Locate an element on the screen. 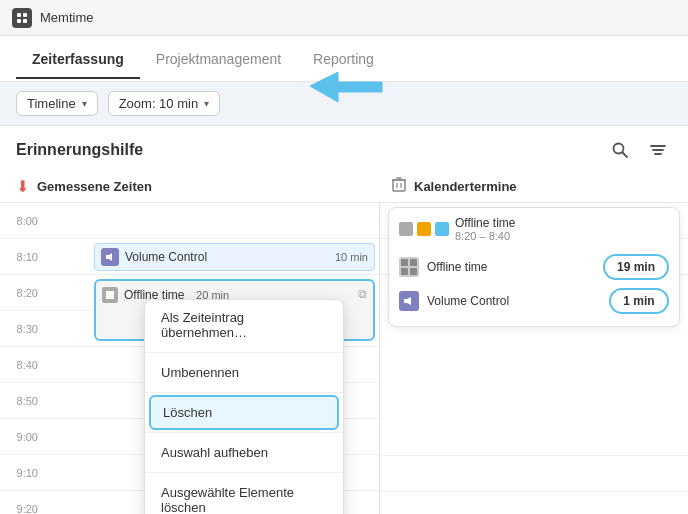 The height and width of the screenshot is (514, 688). nav-item-projektmanagement: Projektmanagement is located at coordinates (218, 59).